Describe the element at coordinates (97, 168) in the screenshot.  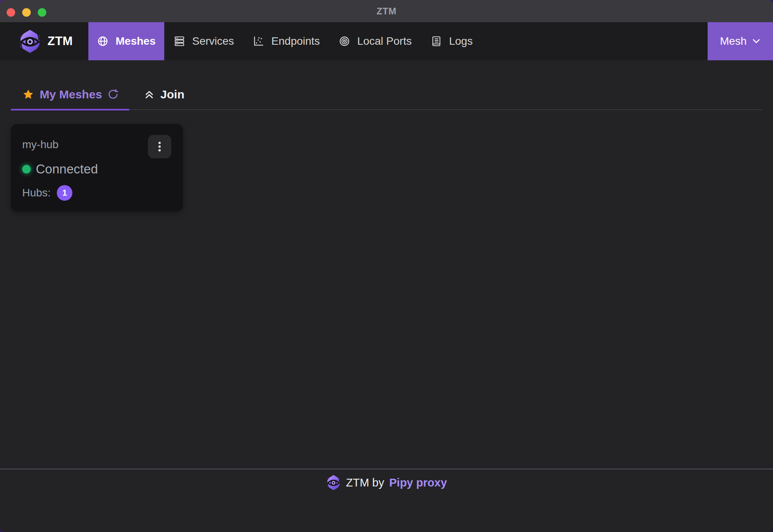
I see `mesh-card: my-hub Connected Hubs: 1` at that location.